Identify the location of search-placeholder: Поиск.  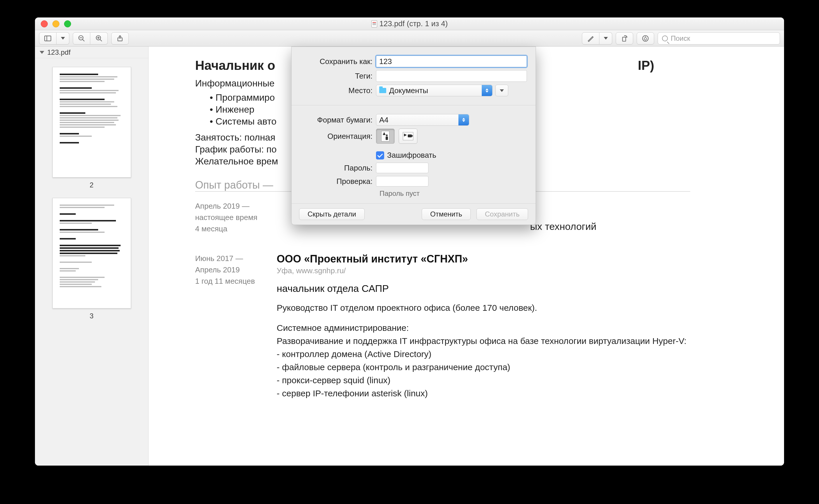
(681, 38).